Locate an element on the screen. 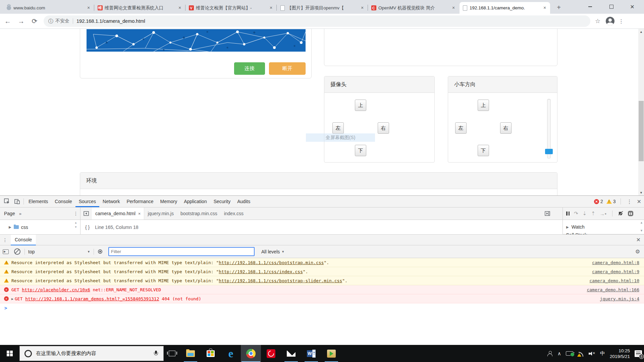 The height and width of the screenshot is (362, 644). scroll-up-icon: ▲ is located at coordinates (641, 32).